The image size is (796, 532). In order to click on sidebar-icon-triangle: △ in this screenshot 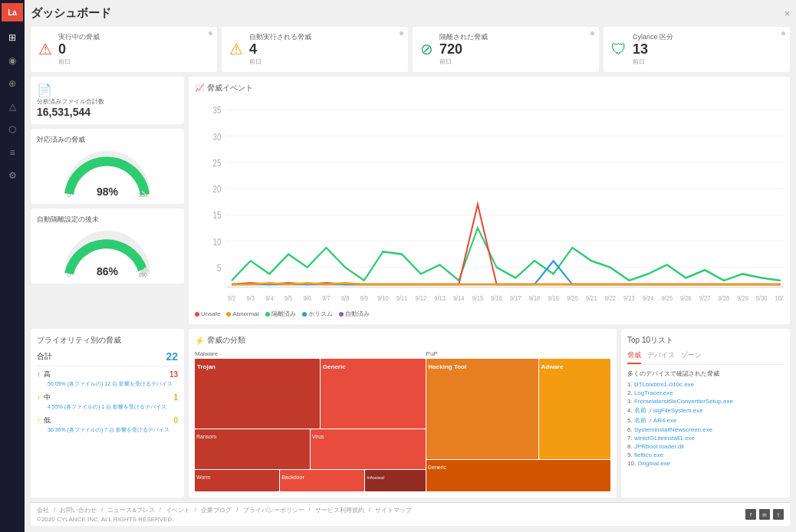, I will do `click(12, 107)`.